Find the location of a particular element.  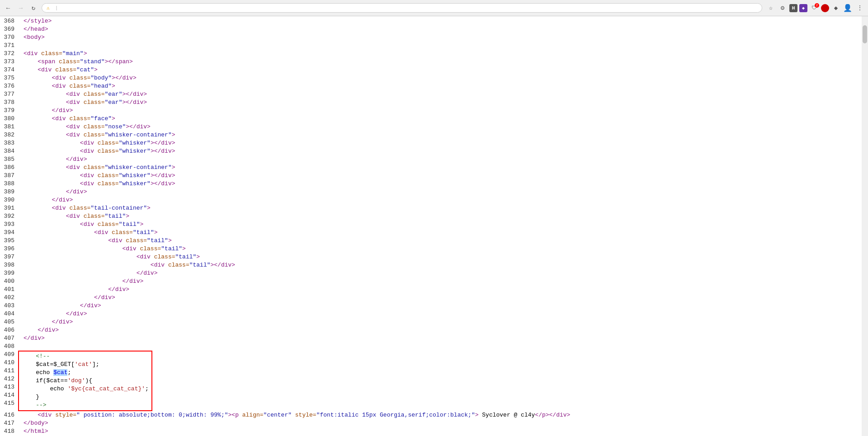

scrollbar-thumb is located at coordinates (865, 34).